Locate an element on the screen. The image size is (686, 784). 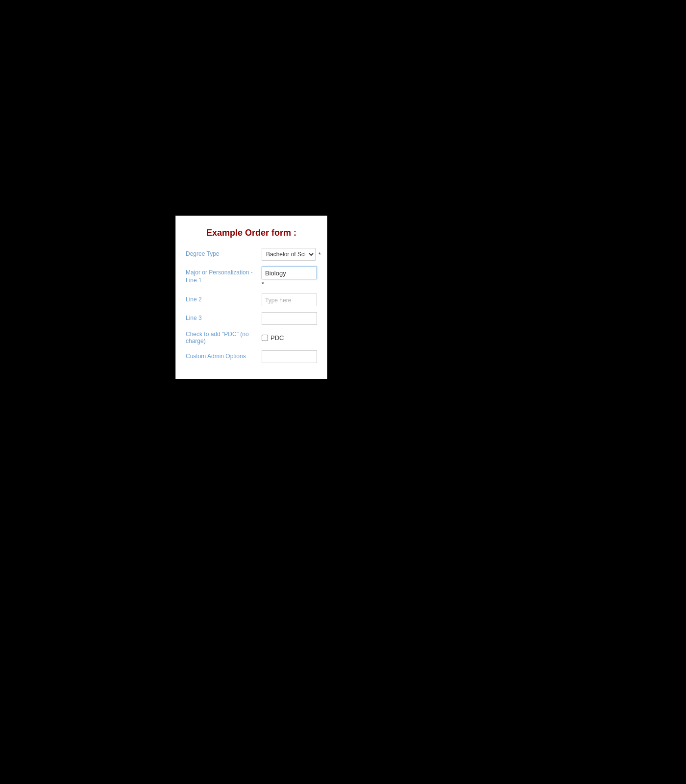
line3-input is located at coordinates (289, 318).